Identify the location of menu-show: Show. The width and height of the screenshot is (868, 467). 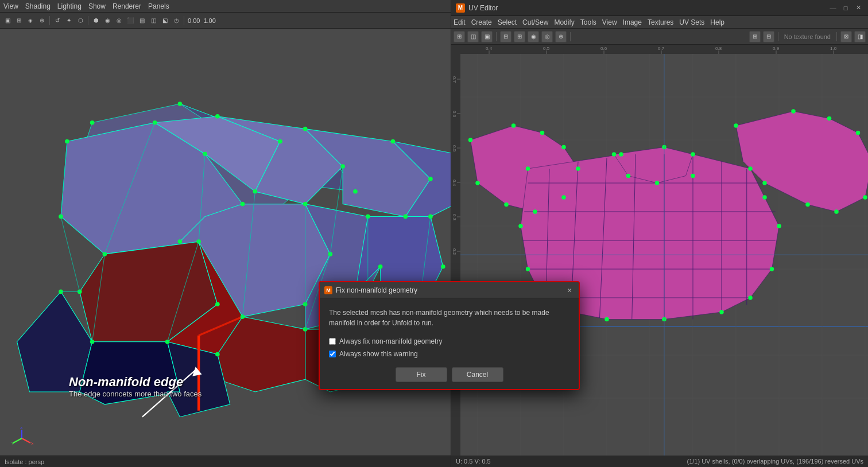
(97, 6).